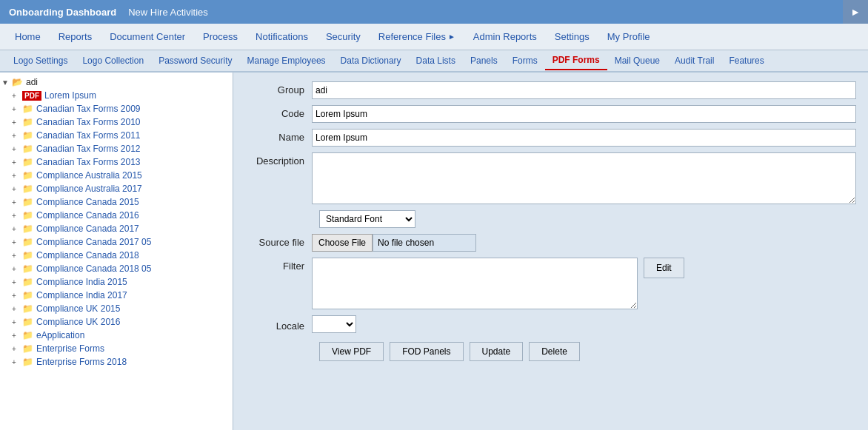 This screenshot has width=868, height=430. Describe the element at coordinates (427, 352) in the screenshot. I see `fod-panels-button: FOD Panels` at that location.